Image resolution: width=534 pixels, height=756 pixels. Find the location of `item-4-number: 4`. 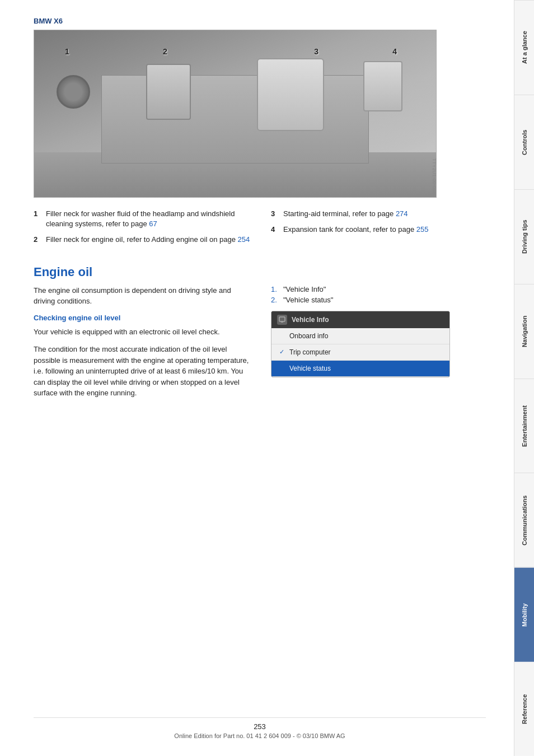

item-4-number: 4 is located at coordinates (275, 230).